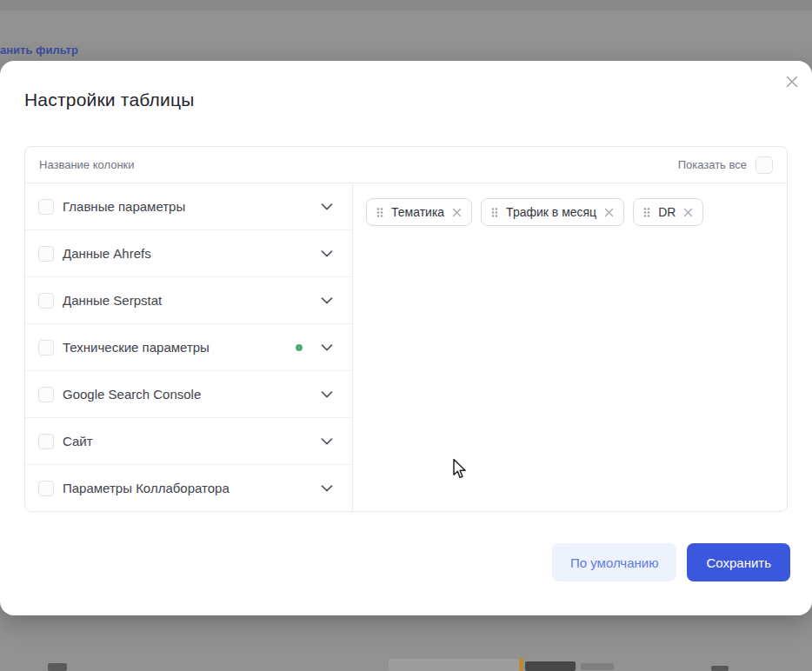 Image resolution: width=812 pixels, height=671 pixels. I want to click on show-all-control: Показать все, so click(725, 165).